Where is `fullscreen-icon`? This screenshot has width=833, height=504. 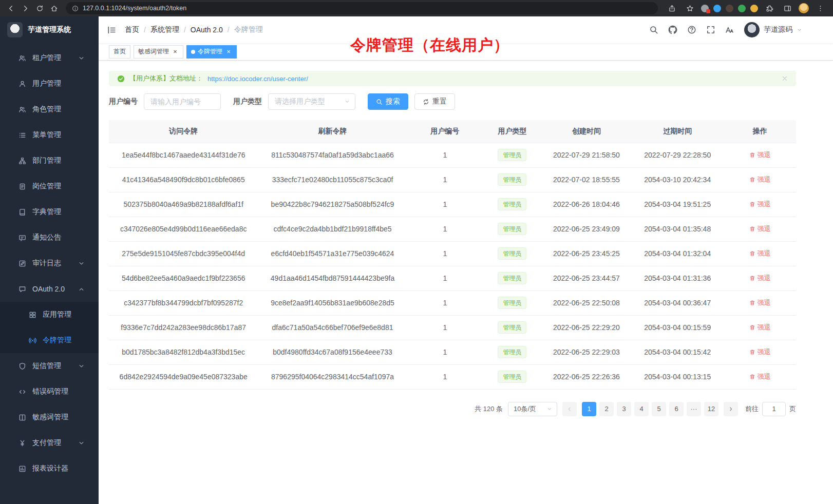
fullscreen-icon is located at coordinates (711, 30).